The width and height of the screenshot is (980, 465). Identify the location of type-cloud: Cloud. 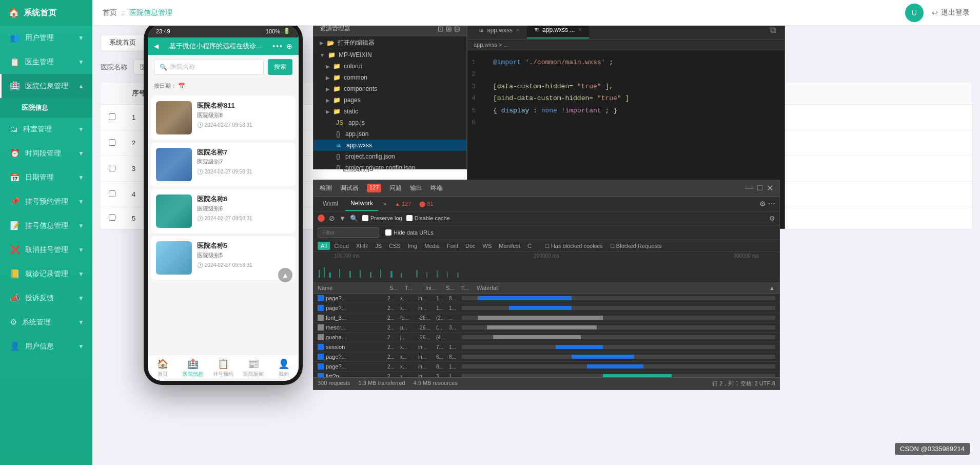
(342, 246).